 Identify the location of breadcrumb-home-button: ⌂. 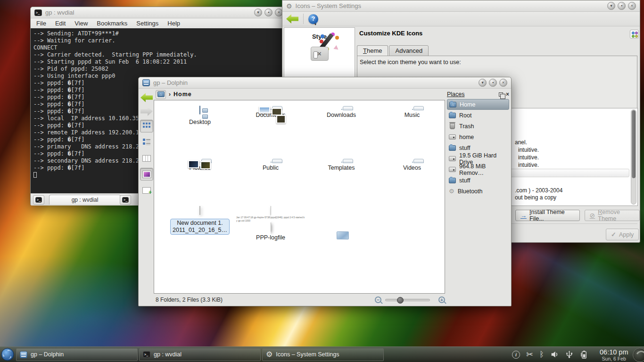
(161, 94).